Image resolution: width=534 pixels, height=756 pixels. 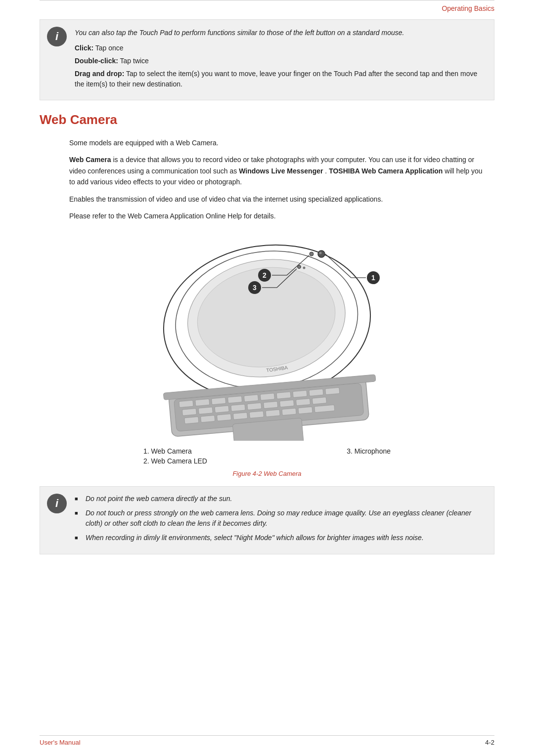 What do you see at coordinates (369, 456) in the screenshot?
I see `label-3: 3. Microphone` at bounding box center [369, 456].